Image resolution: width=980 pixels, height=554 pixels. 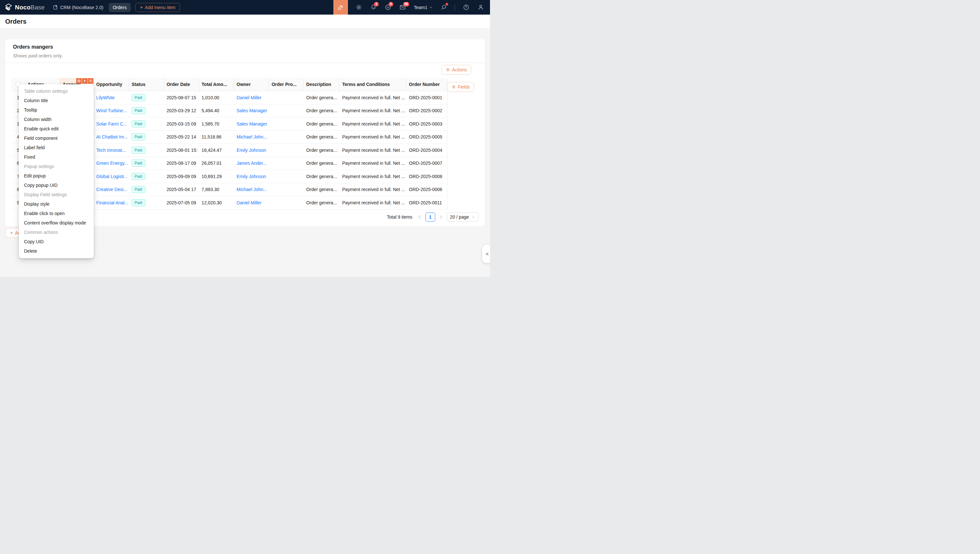 What do you see at coordinates (216, 111) in the screenshot?
I see `cell-total-amount: 5,494.40` at bounding box center [216, 111].